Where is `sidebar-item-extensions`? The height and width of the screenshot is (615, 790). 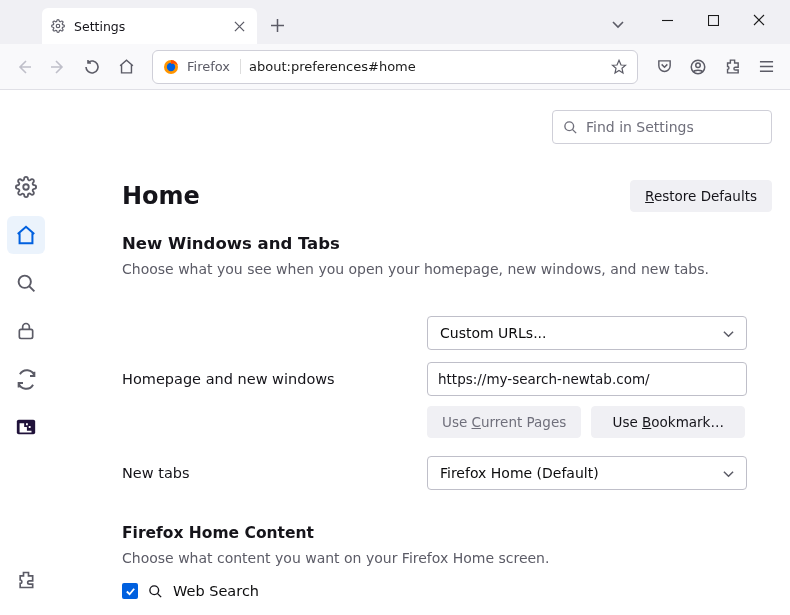
sidebar-item-extensions is located at coordinates (26, 580).